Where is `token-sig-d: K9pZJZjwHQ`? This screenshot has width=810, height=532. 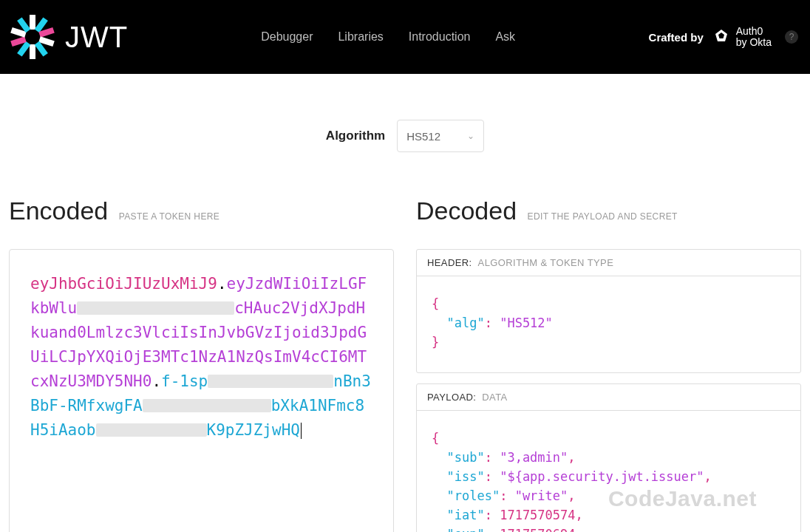 token-sig-d: K9pZJZjwHQ is located at coordinates (253, 430).